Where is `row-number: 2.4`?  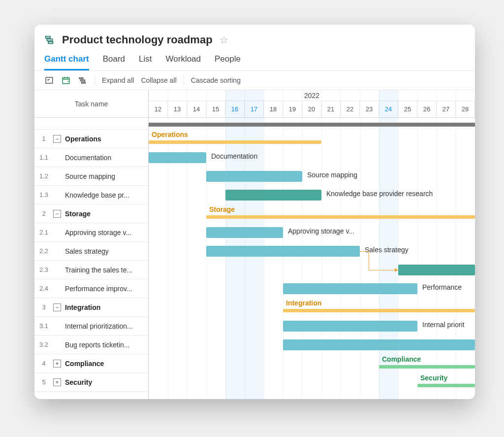 row-number: 2.4 is located at coordinates (44, 289).